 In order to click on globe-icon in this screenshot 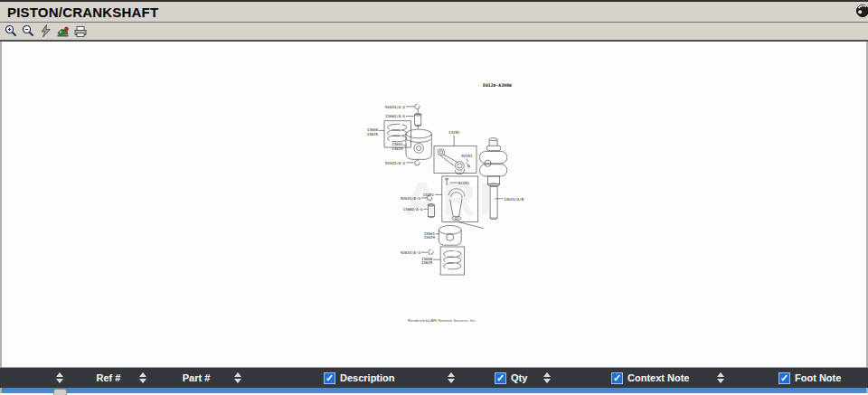, I will do `click(861, 11)`.